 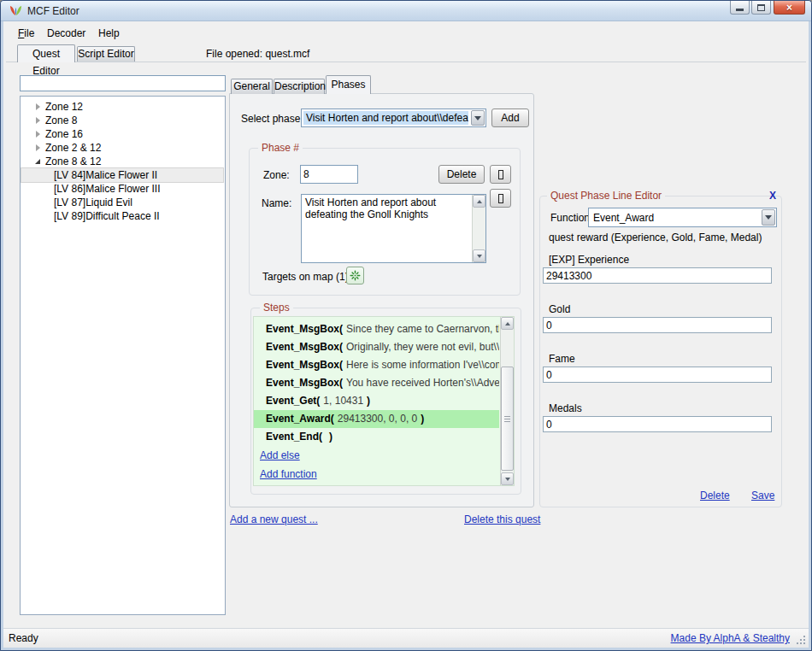 I want to click on tab-description: Description, so click(x=299, y=86).